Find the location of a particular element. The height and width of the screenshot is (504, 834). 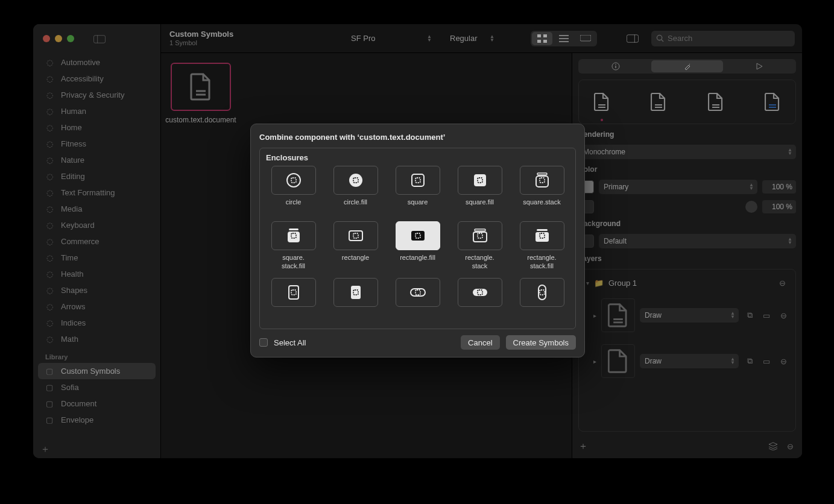

sidebar-category-media: ◌Media is located at coordinates (96, 209).